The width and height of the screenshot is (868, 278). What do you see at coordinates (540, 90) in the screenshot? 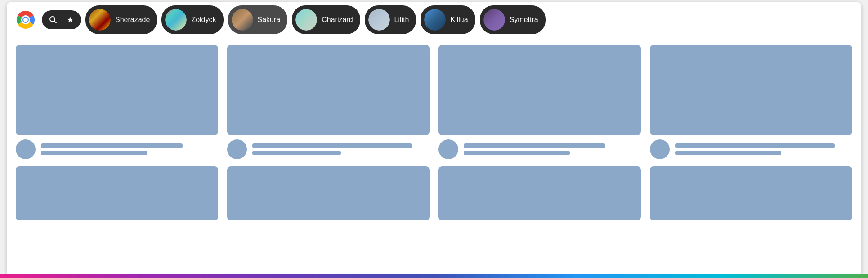
I see `card-3-image` at bounding box center [540, 90].